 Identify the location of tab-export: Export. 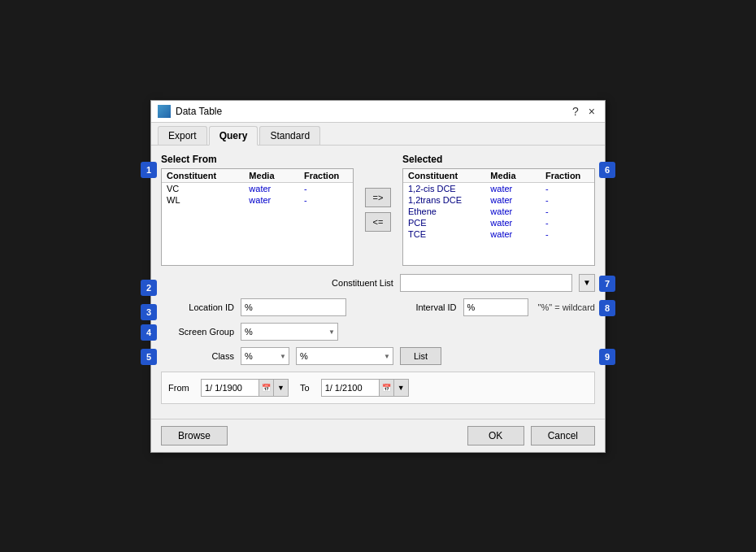
(182, 135).